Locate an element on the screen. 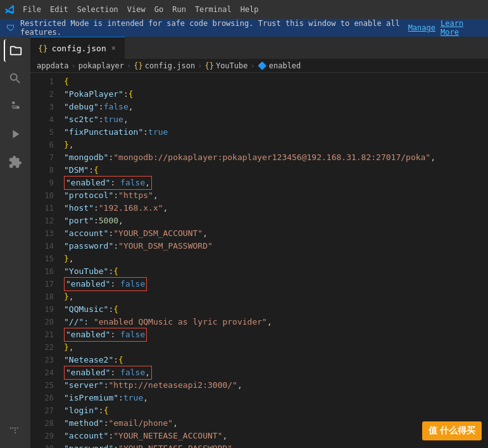  tab-close-button: × is located at coordinates (114, 48).